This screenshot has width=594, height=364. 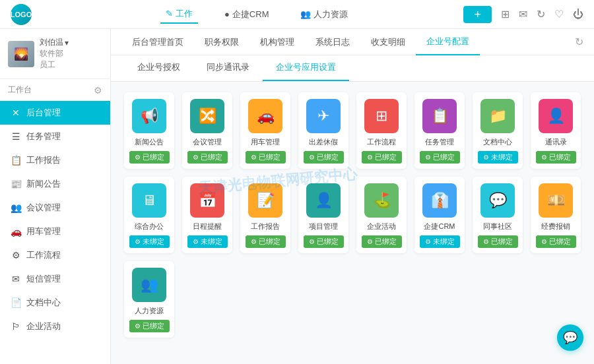 I want to click on bind-btn-activity: ⚙已绑定, so click(x=381, y=241).